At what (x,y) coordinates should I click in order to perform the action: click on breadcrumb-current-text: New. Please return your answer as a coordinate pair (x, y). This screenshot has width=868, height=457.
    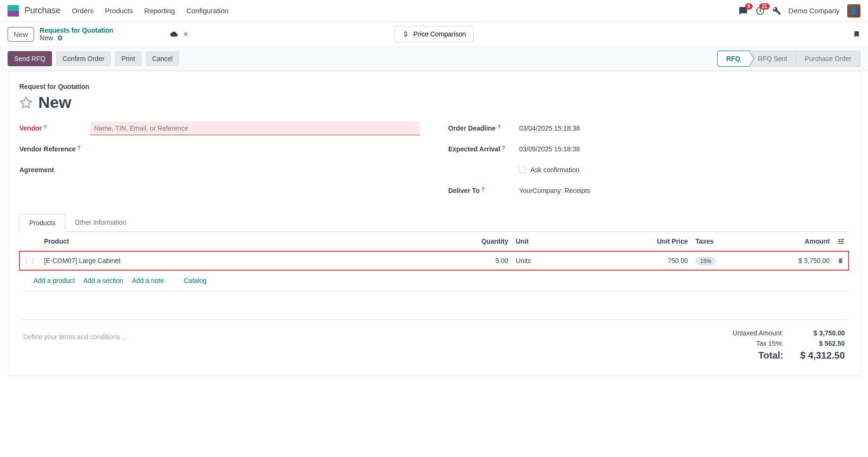
    Looking at the image, I should click on (46, 38).